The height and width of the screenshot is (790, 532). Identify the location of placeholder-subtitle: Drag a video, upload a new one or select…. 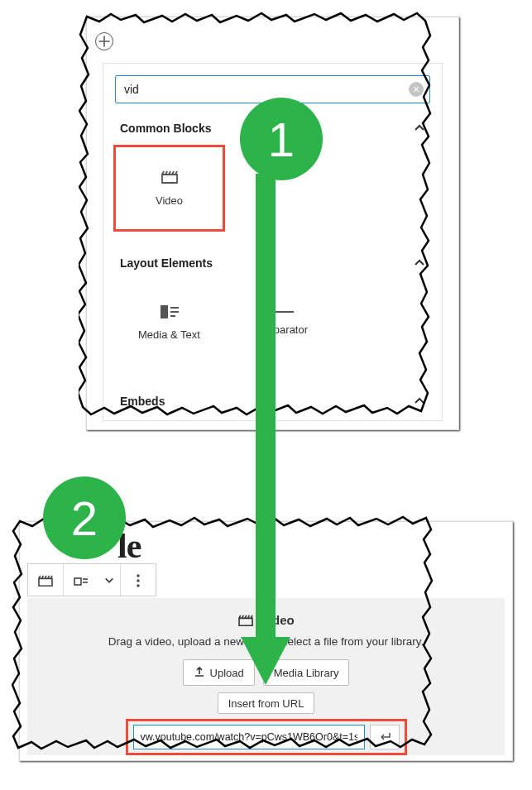
(266, 642).